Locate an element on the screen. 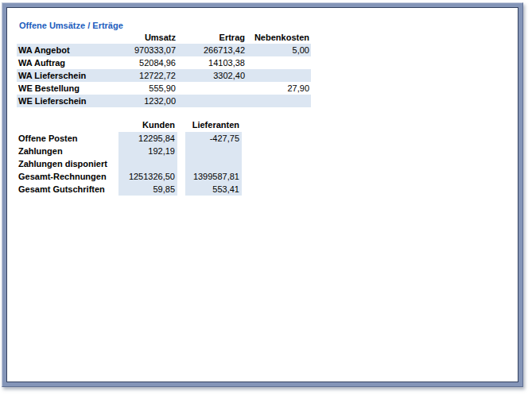  cell-lieferanten: 553,41 is located at coordinates (213, 189).